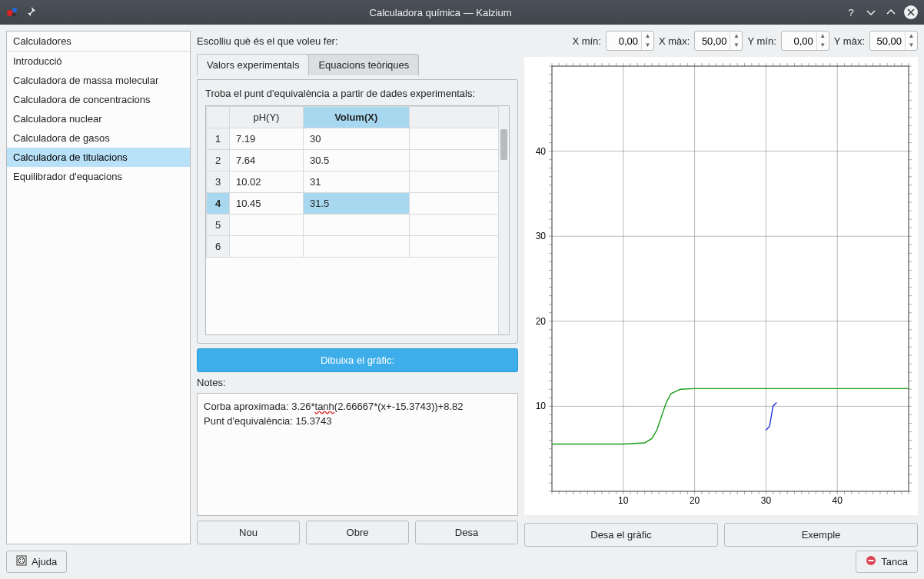  I want to click on xmax-spin: ▲▼, so click(718, 41).